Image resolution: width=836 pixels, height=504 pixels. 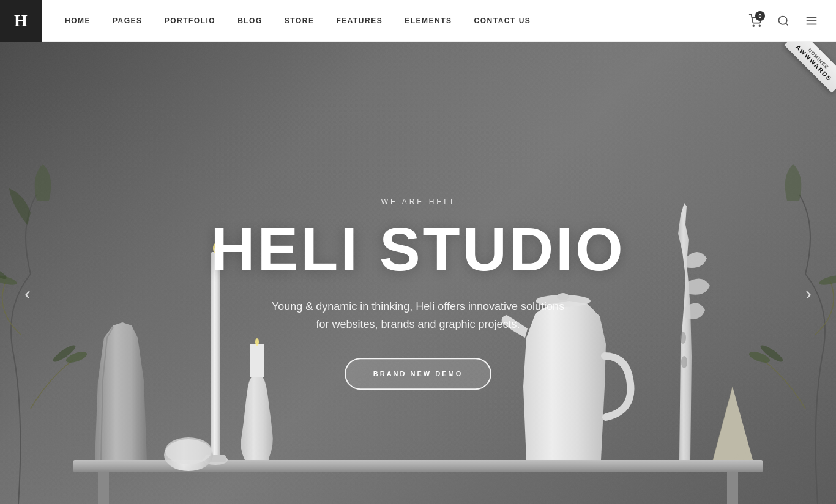 I want to click on logo-letter: H, so click(x=21, y=21).